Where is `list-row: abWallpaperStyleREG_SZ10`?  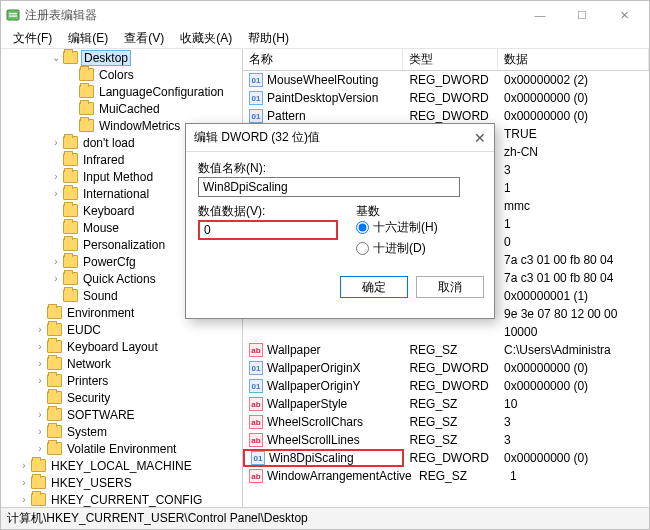
list-row: abWallpaperStyleREG_SZ10 is located at coordinates (446, 404).